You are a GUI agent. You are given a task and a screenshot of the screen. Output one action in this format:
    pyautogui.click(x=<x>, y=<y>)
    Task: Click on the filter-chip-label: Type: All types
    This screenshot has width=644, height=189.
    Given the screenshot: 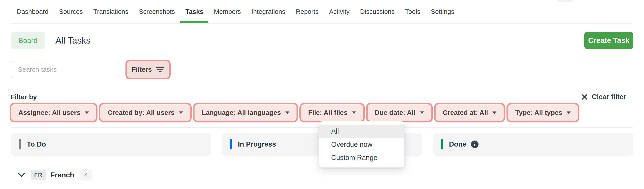 What is the action you would take?
    pyautogui.click(x=539, y=113)
    